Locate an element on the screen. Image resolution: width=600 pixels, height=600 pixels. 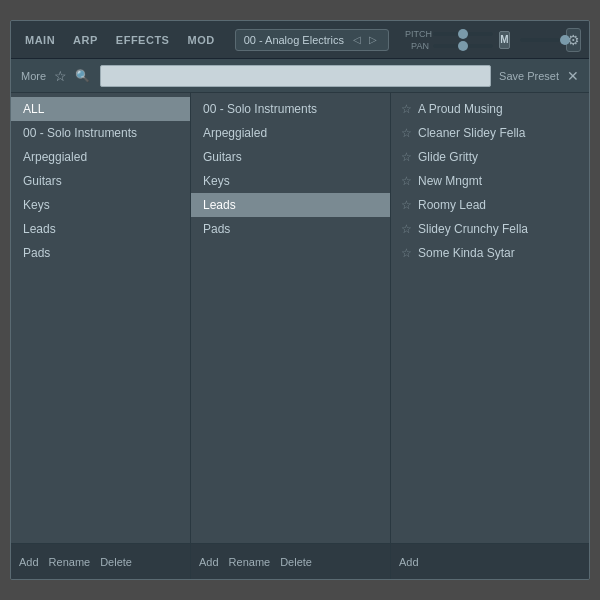
nav-next-icon: ▷ is located at coordinates (373, 40).